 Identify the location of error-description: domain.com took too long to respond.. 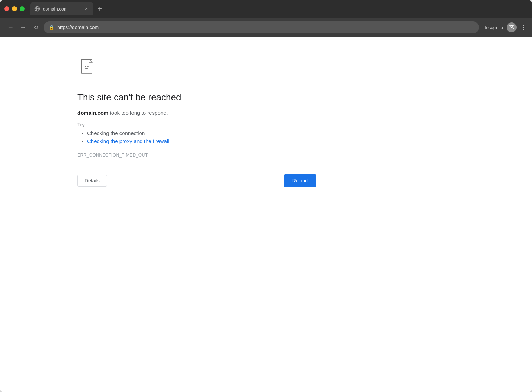
(197, 113).